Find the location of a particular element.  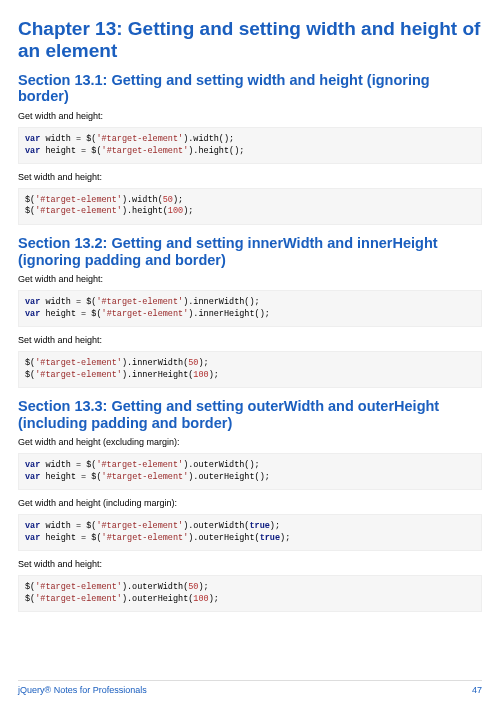

code-block: var width = $('#target-element').innerWi… is located at coordinates (250, 308).